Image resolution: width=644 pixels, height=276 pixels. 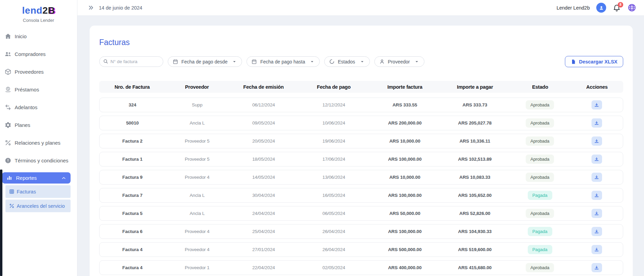 I want to click on page-title: Facturas, so click(x=361, y=36).